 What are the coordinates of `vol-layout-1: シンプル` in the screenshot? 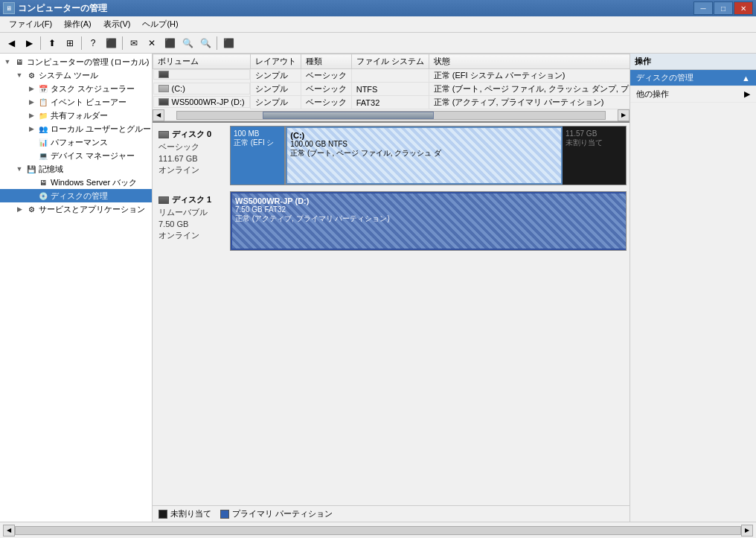 It's located at (275, 89).